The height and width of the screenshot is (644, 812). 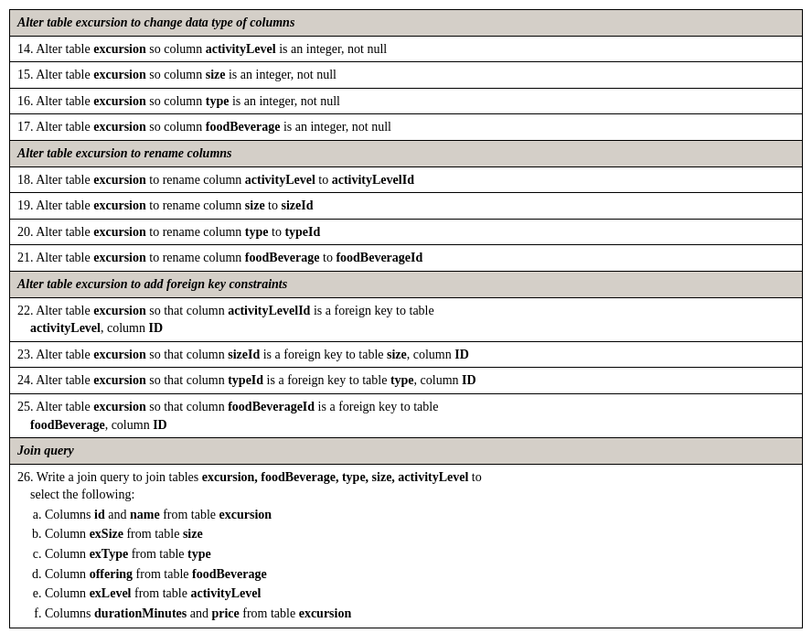 What do you see at coordinates (406, 258) in the screenshot?
I see `item-row: 21. Alter table excursion to rename colu…` at bounding box center [406, 258].